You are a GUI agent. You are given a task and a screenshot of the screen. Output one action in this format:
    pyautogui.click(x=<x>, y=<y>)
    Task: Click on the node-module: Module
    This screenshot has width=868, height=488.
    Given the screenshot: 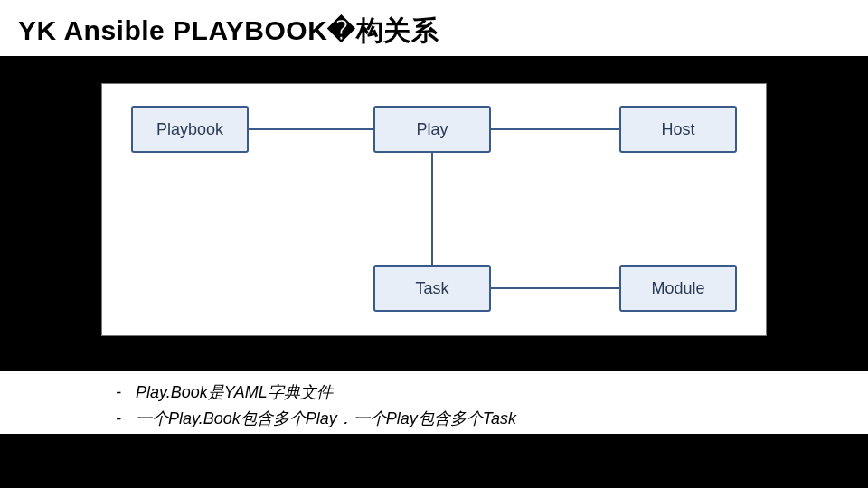 What is the action you would take?
    pyautogui.click(x=678, y=288)
    